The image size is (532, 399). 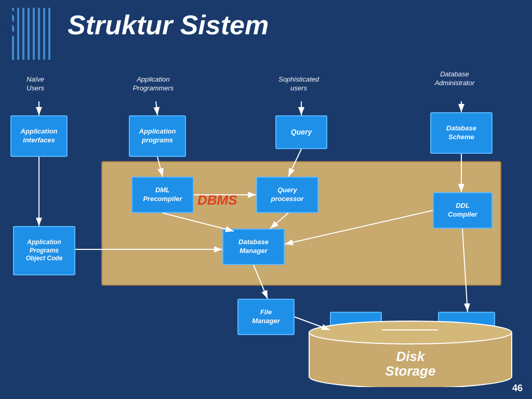 I want to click on sophisticated-users-label: Sophisticatedusers, so click(x=299, y=84).